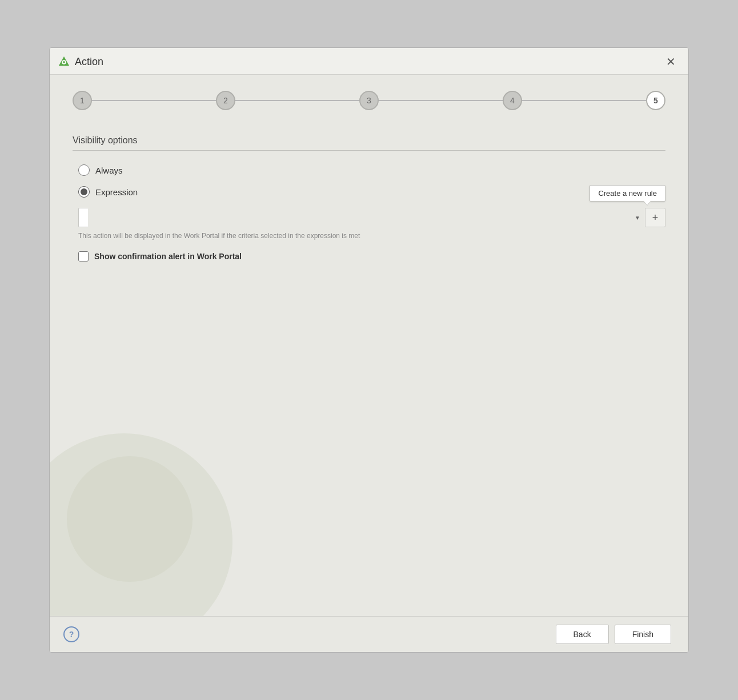  Describe the element at coordinates (83, 218) in the screenshot. I see `expression-select` at that location.